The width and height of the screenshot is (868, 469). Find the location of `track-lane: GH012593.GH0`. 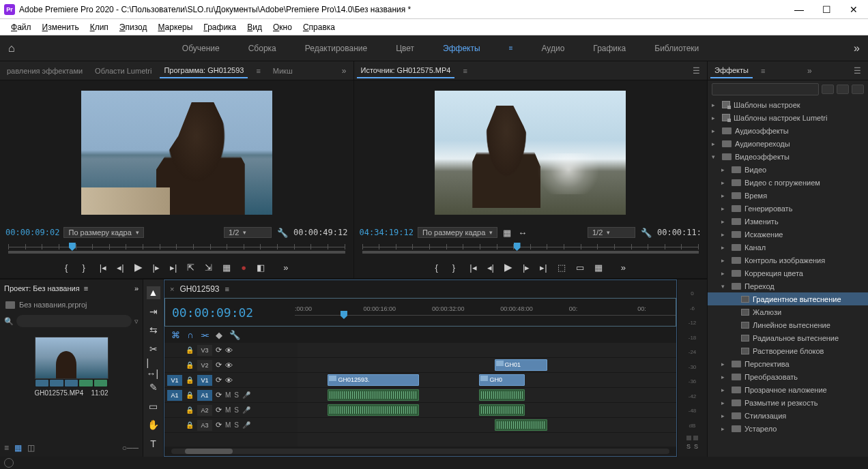

track-lane: GH012593.GH0 is located at coordinates (487, 380).